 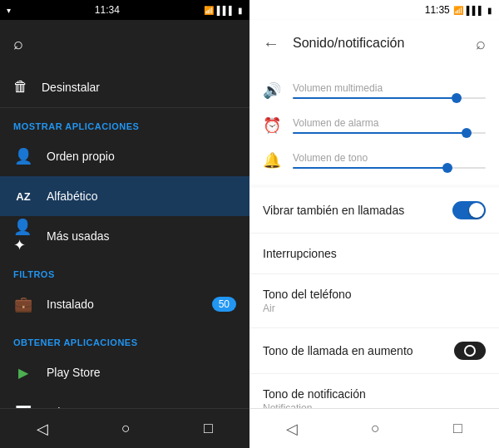 What do you see at coordinates (374, 308) in the screenshot?
I see `tono-telefono-subtitle: Air` at bounding box center [374, 308].